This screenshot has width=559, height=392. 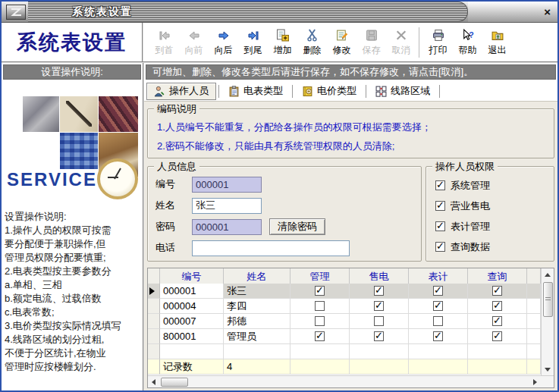 I want to click on vertical-scrollbar, so click(x=548, y=321).